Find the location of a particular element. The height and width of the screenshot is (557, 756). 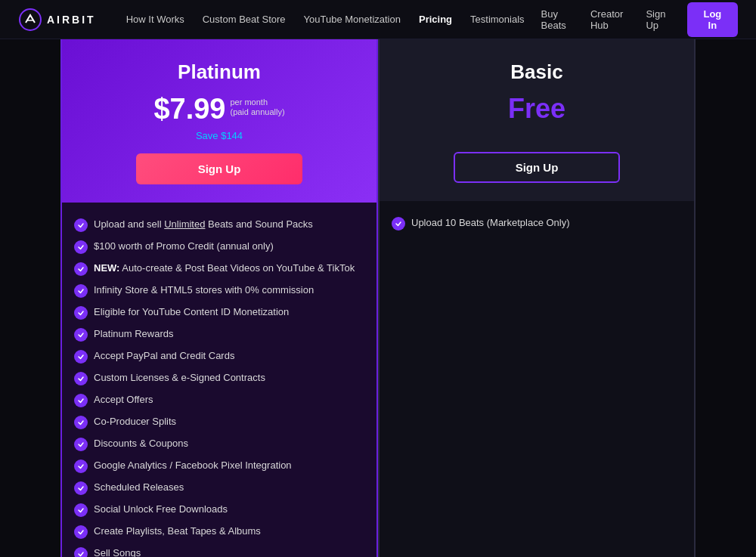

feature-youtube-content-id: Eligible for YouTube Content ID Monetiza… is located at coordinates (219, 313).